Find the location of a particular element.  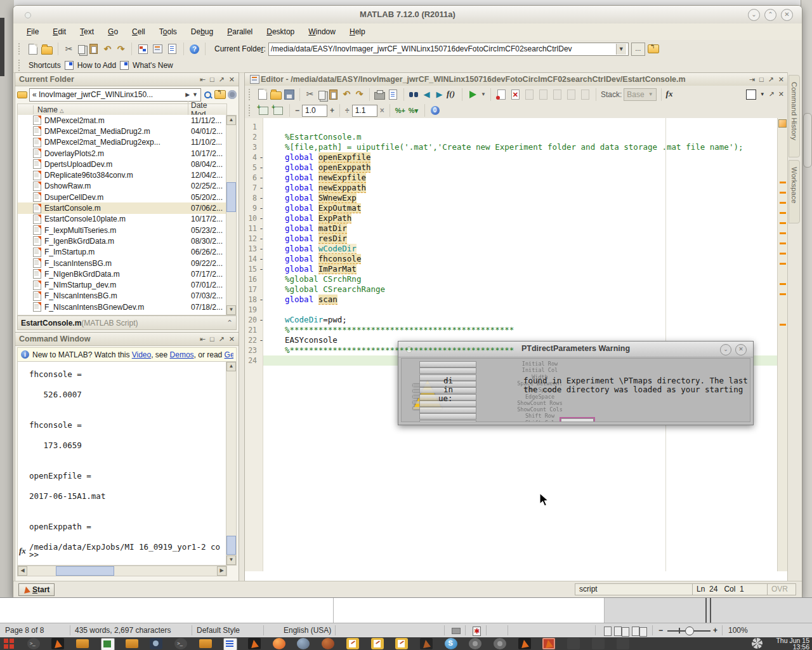

mlint-message-bar is located at coordinates (783, 345).